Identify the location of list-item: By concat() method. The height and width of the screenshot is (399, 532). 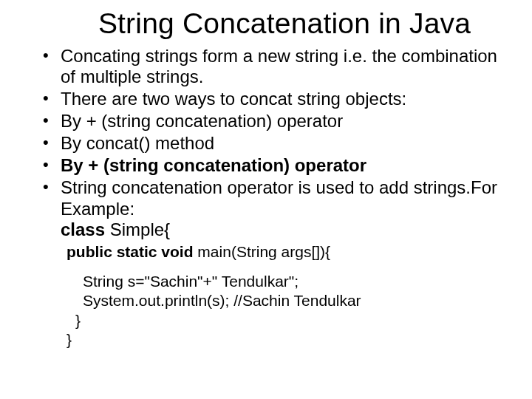
(273, 143).